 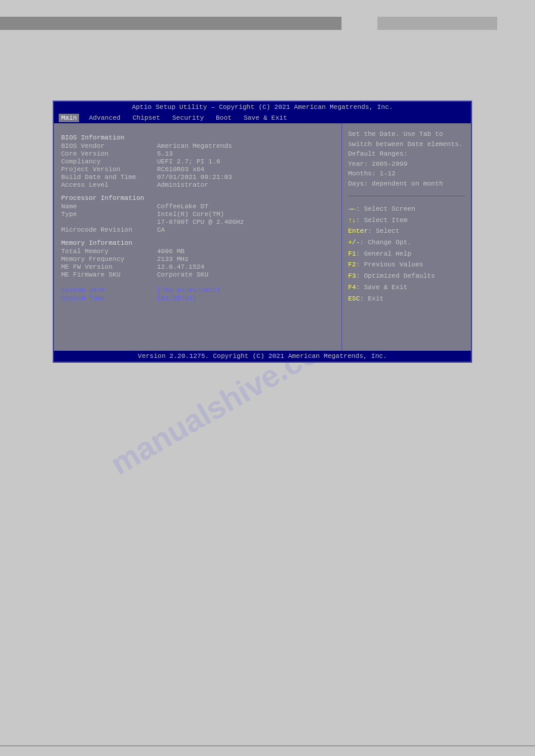 I want to click on key-f1: F1: General Help, so click(x=406, y=254).